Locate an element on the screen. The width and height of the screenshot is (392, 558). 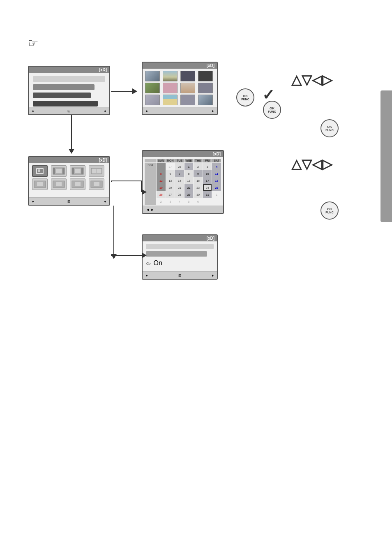
cal-cell-5-1: 27 is located at coordinates (171, 194).